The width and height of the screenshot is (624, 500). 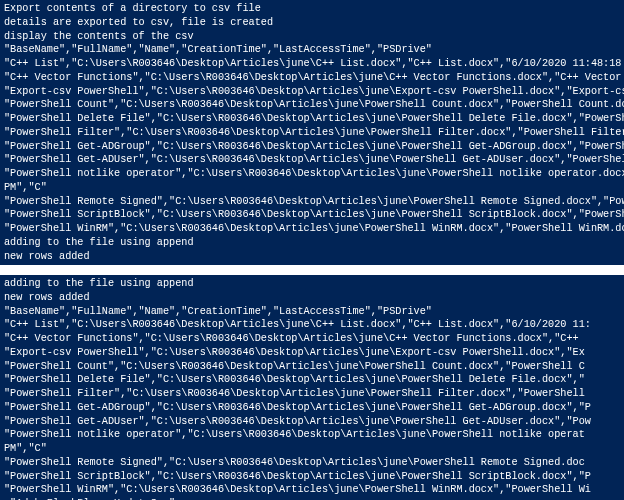 I want to click on console-line: Export contents of a directory to csv fi…, so click(x=312, y=9).